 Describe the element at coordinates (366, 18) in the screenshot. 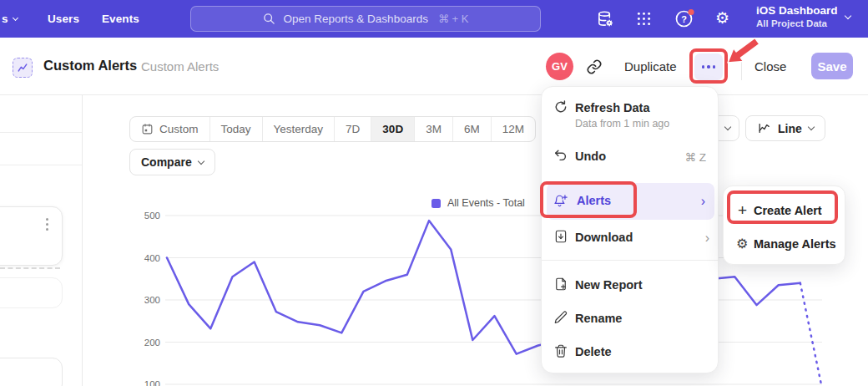

I see `search-input: Open Reports & Dashboards ⌘ + K` at that location.